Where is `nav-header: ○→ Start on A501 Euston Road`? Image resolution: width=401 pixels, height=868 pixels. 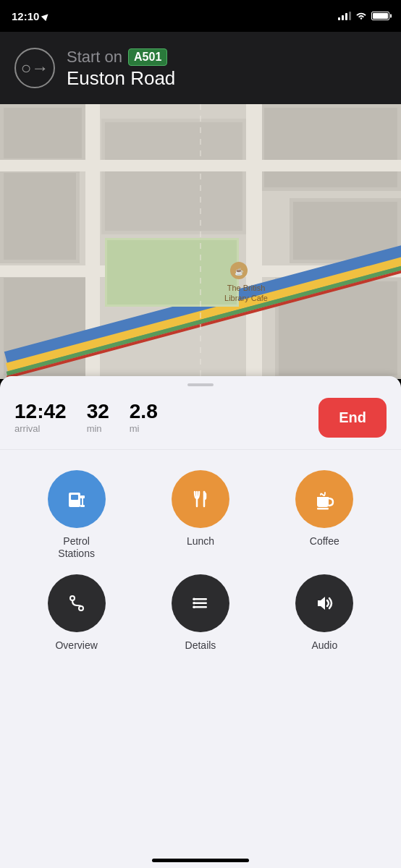
nav-header: ○→ Start on A501 Euston Road is located at coordinates (200, 68).